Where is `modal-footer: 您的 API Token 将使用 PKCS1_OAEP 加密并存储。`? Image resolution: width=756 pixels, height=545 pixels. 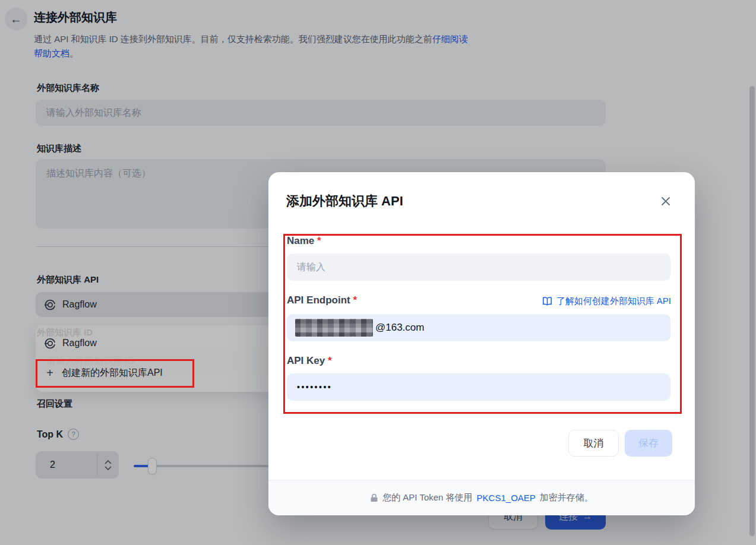 modal-footer: 您的 API Token 将使用 PKCS1_OAEP 加密并存储。 is located at coordinates (482, 498).